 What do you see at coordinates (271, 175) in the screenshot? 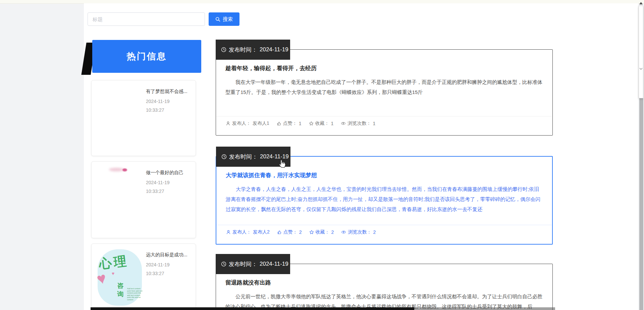
I see `article-title: 大学就该抓住青春，用汗水实现梦想` at bounding box center [271, 175].